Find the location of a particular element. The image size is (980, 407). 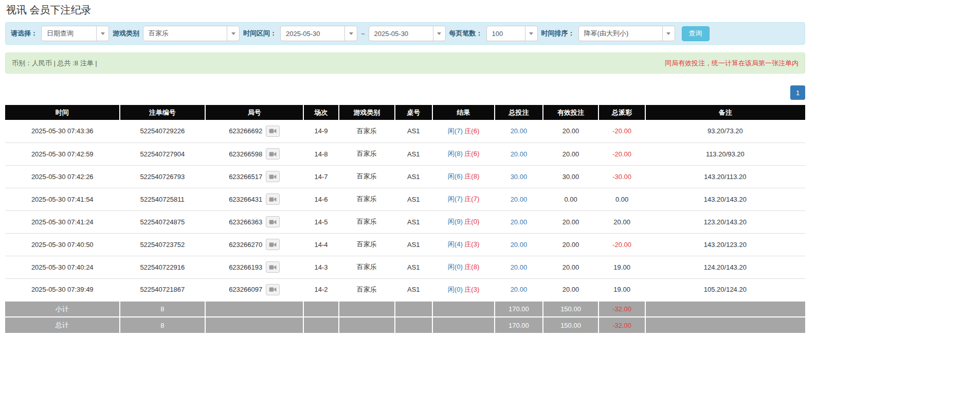

subtotal-payout: -32.00 is located at coordinates (622, 309).